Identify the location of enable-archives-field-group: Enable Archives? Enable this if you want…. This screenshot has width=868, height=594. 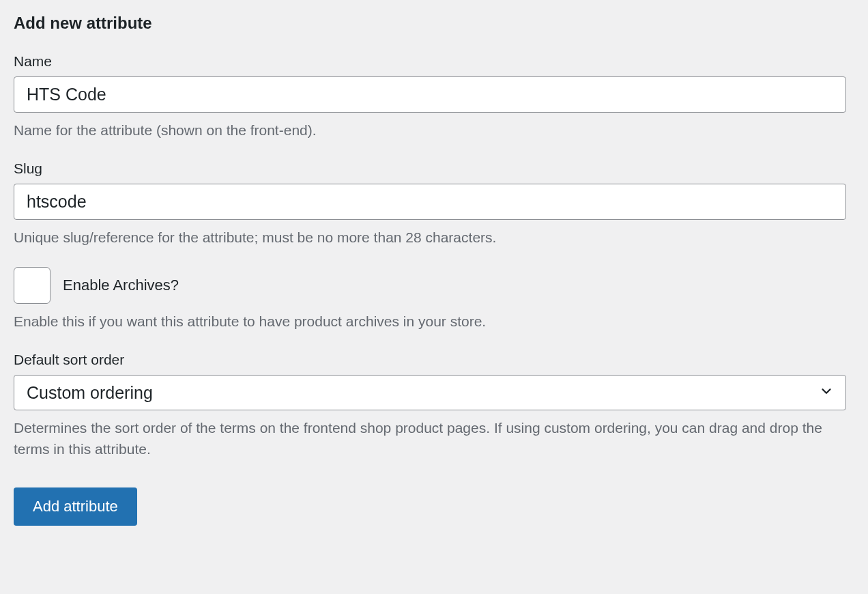
(434, 300).